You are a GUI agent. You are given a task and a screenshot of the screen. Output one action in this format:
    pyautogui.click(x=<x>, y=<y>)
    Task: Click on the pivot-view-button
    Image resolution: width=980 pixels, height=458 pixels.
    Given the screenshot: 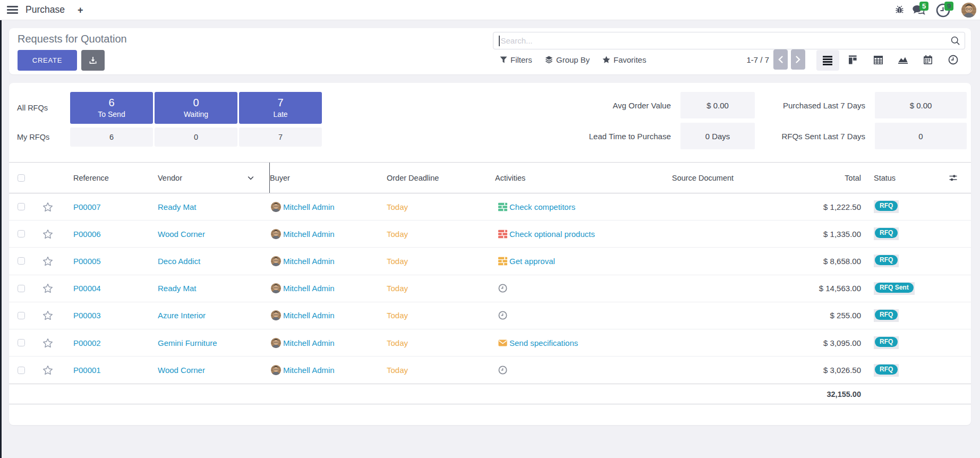 What is the action you would take?
    pyautogui.click(x=878, y=60)
    